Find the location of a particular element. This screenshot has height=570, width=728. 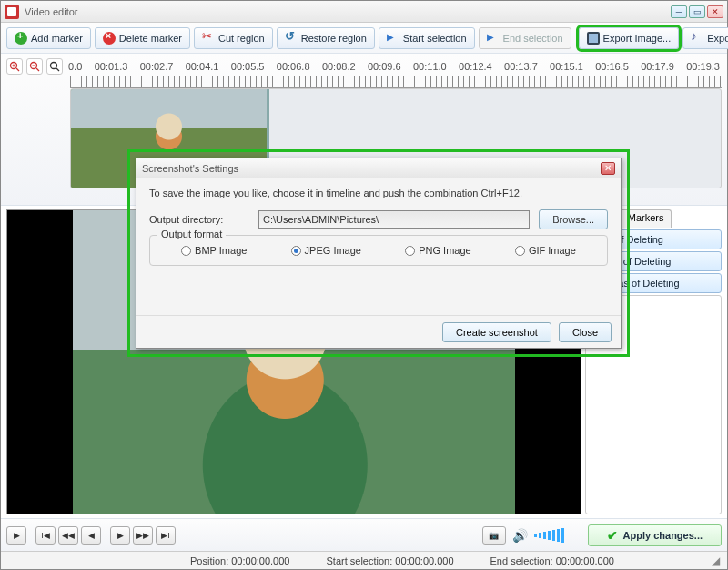

zoom-in-button is located at coordinates (15, 66).